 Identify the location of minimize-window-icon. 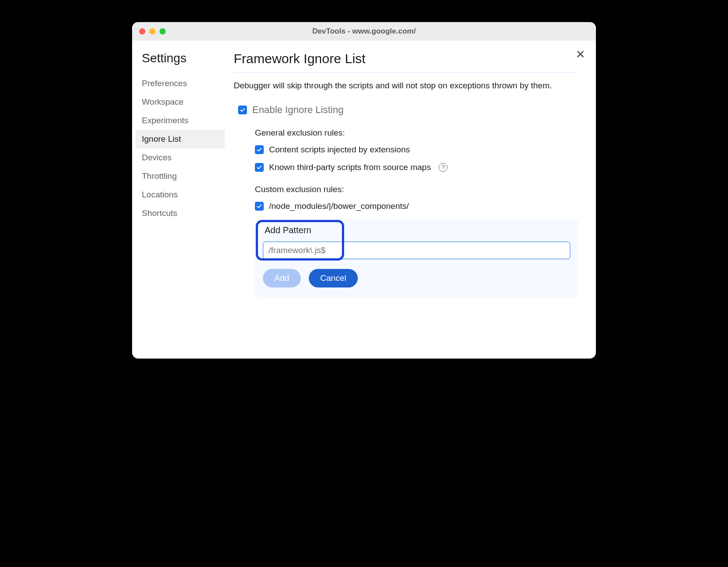
(152, 31).